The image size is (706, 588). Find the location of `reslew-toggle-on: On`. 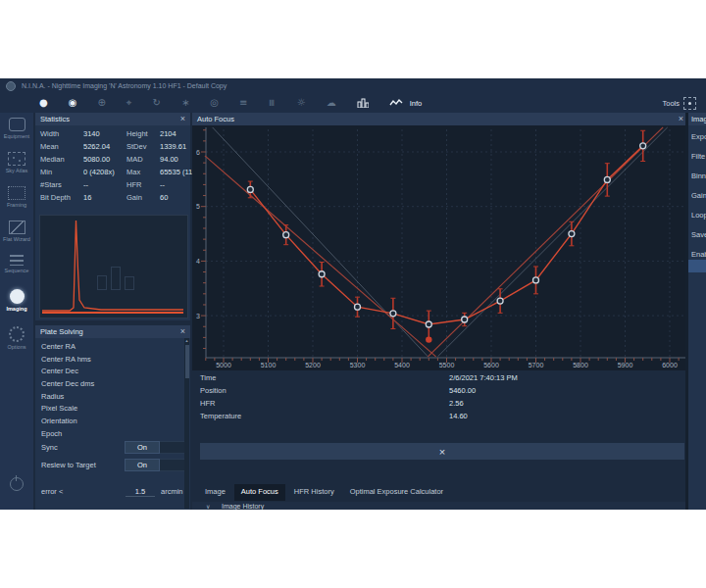

reslew-toggle-on: On is located at coordinates (142, 465).